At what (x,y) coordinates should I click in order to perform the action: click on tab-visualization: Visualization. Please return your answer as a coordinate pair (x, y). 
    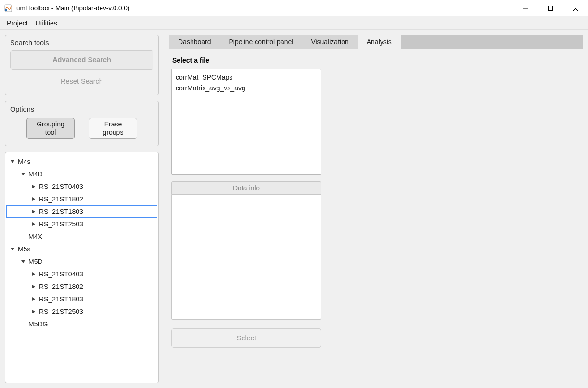
    Looking at the image, I should click on (330, 41).